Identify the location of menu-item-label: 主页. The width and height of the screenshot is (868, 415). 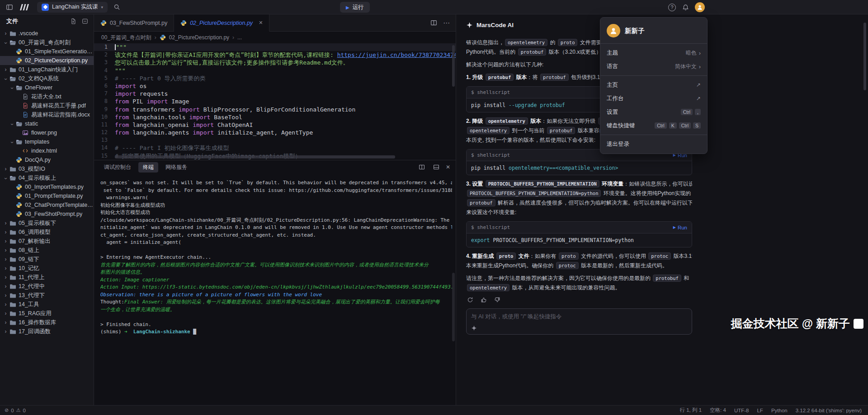
(612, 85).